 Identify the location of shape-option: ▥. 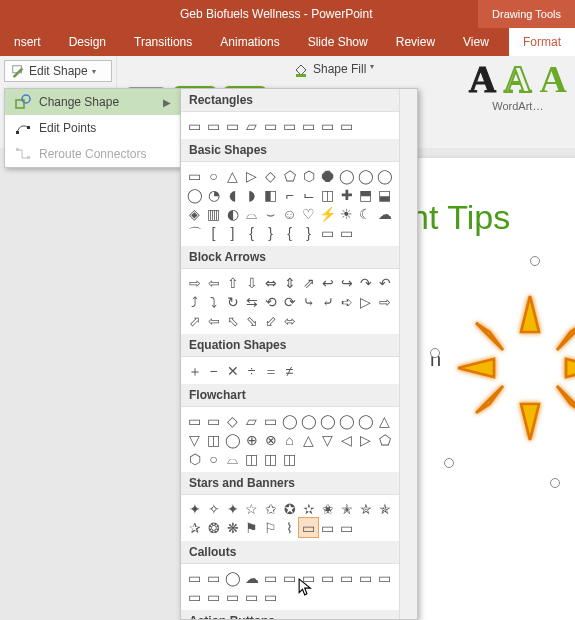
(214, 214).